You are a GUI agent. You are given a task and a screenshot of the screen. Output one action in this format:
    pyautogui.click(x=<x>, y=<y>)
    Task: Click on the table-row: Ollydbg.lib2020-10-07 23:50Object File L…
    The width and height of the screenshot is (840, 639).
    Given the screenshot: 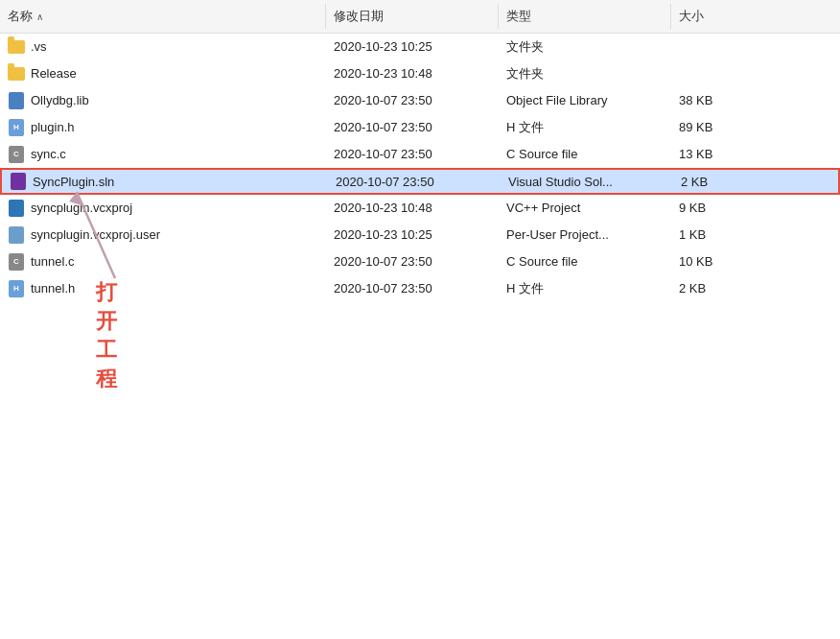 What is the action you would take?
    pyautogui.click(x=420, y=101)
    